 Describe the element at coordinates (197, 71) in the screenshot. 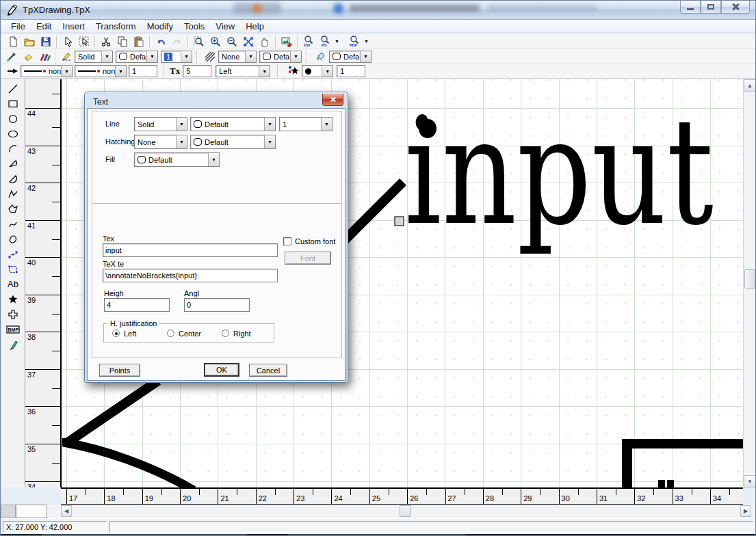

I see `text-size-input` at that location.